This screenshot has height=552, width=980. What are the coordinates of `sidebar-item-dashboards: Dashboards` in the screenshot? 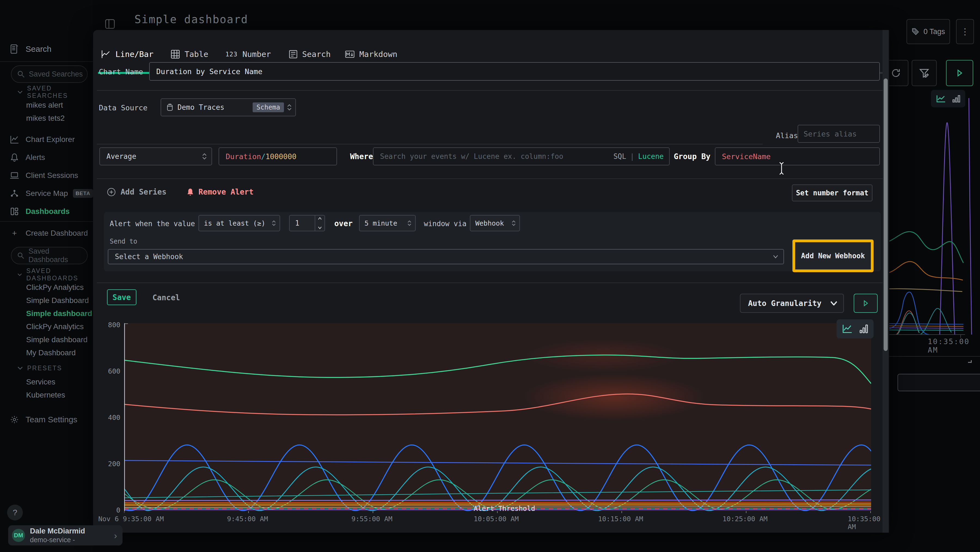 It's located at (46, 212).